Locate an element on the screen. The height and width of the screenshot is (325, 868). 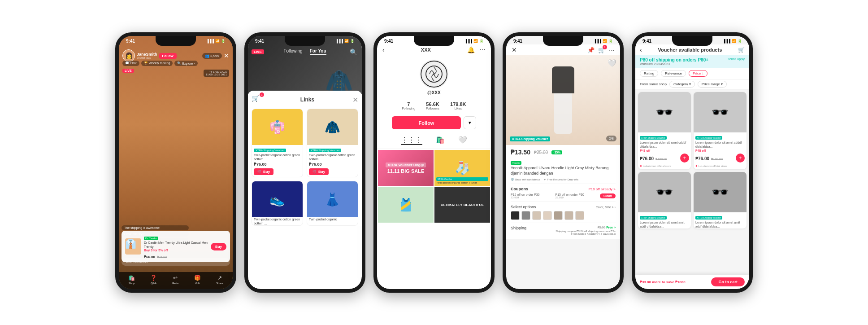
viewers-icon: 👥 is located at coordinates (207, 56).